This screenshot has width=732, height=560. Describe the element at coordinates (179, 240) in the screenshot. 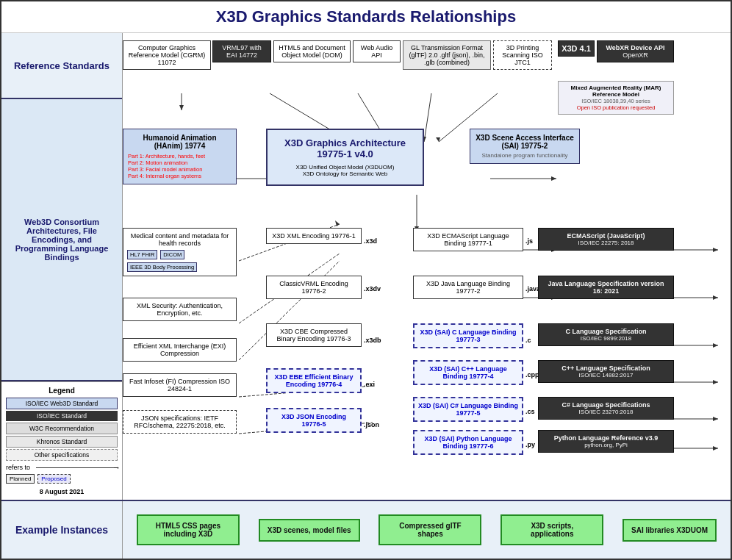

I see `medical-title: Medical content and metadata for health …` at that location.